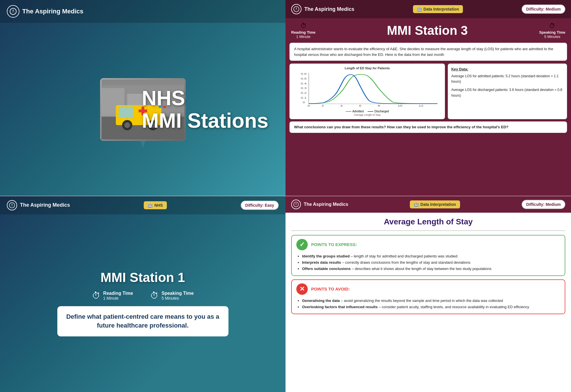 Image resolution: width=571 pixels, height=392 pixels. What do you see at coordinates (323, 106) in the screenshot?
I see `svg-text: 2` at bounding box center [323, 106].